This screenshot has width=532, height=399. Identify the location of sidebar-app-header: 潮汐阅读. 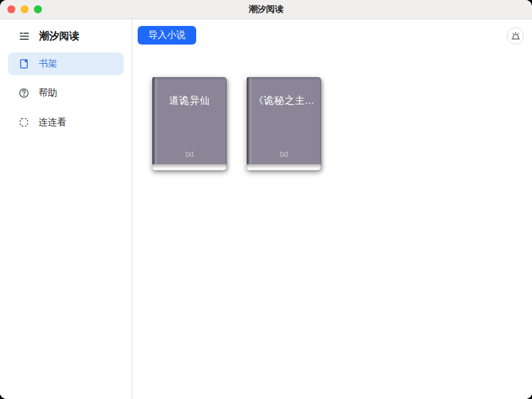
(66, 36).